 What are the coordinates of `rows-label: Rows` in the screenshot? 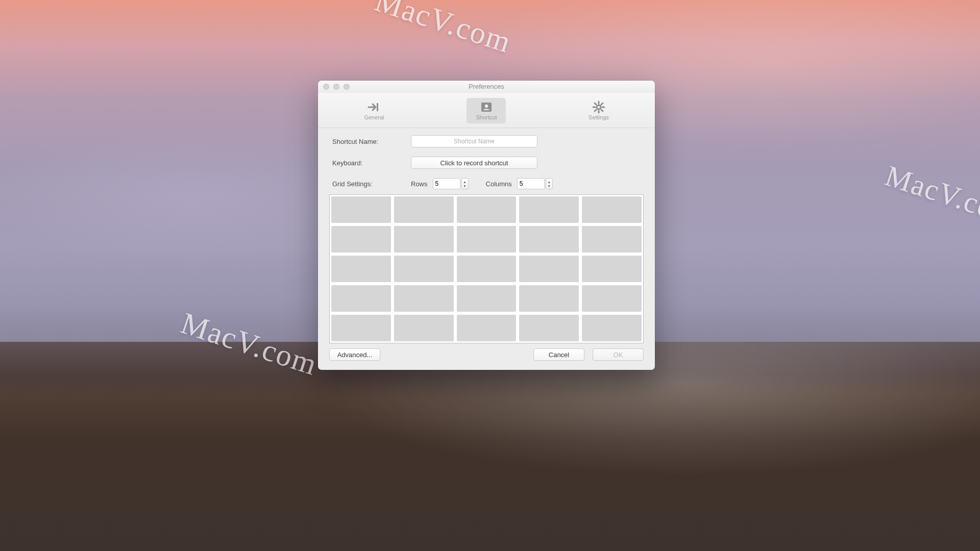 It's located at (420, 184).